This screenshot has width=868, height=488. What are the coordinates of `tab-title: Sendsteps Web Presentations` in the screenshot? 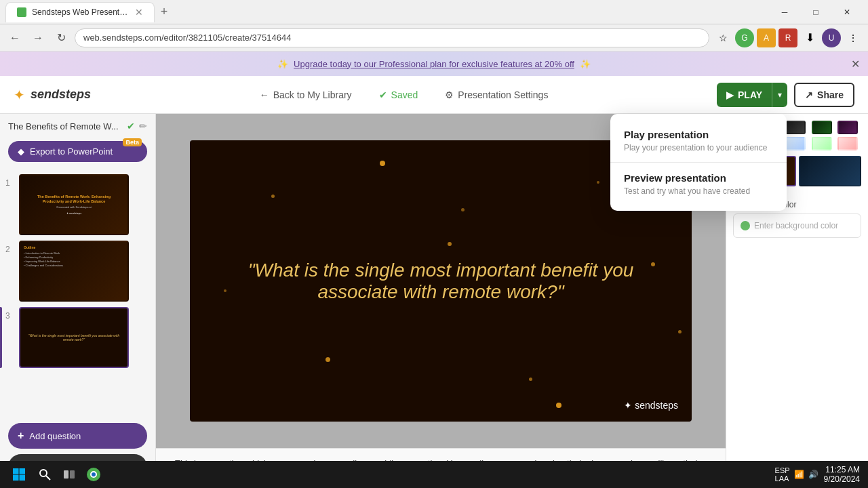 It's located at (81, 12).